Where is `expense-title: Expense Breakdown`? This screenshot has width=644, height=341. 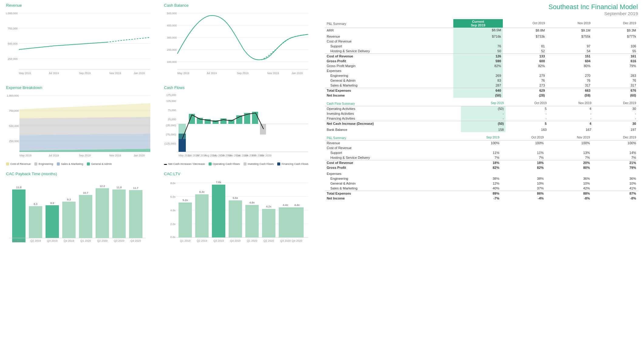
expense-title: Expense Breakdown is located at coordinates (82, 87).